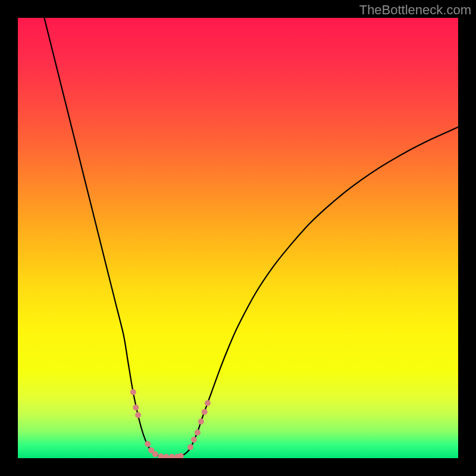  Describe the element at coordinates (170, 424) in the screenshot. I see `highlight-points` at that location.